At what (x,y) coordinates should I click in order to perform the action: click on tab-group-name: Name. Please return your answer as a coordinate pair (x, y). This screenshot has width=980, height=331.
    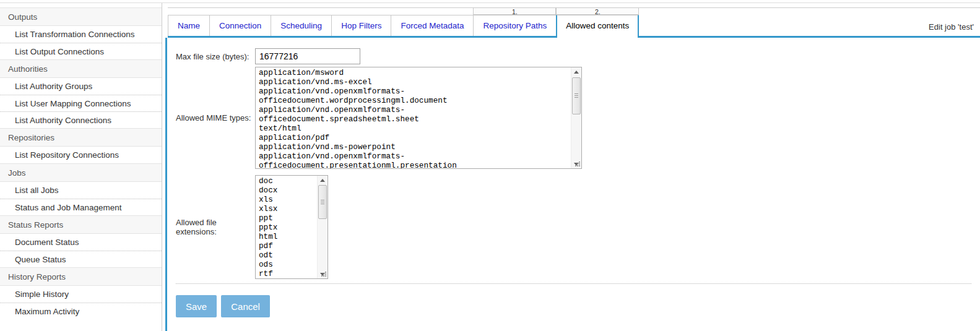
    Looking at the image, I should click on (188, 22).